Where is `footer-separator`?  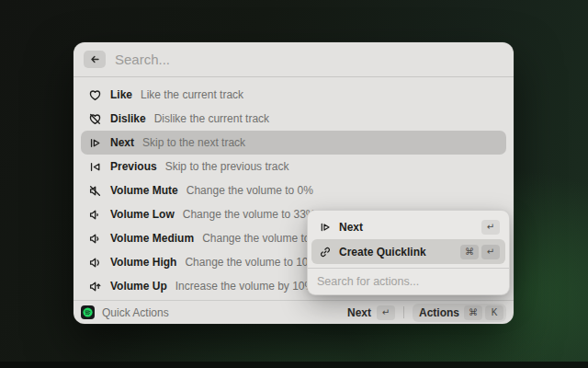 footer-separator is located at coordinates (404, 313).